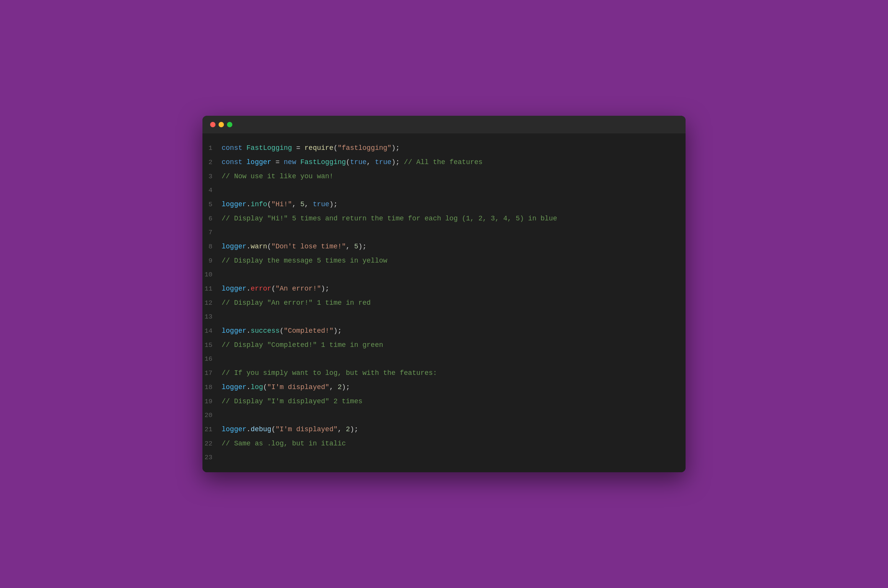  I want to click on code-line: 10, so click(444, 275).